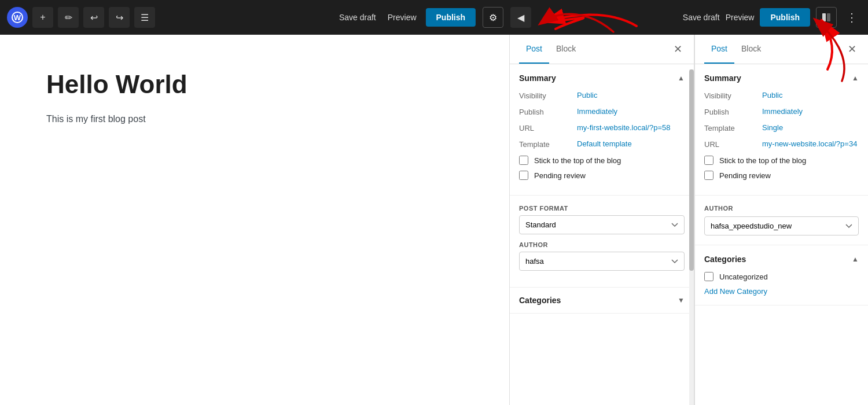 The image size is (868, 405). I want to click on stick-to-top-row-right: Stick to the top of the blog, so click(781, 160).